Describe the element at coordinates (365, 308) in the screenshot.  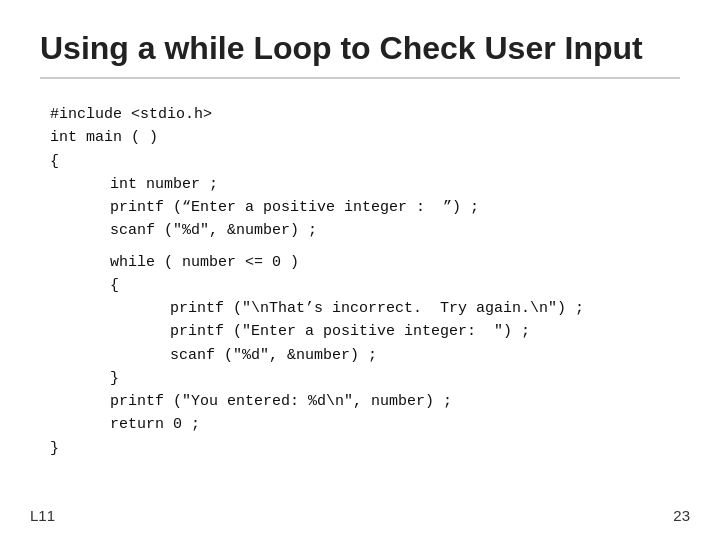
I see `code-line-10: printf ("\nThat’s incorrect. Try again.\…` at that location.